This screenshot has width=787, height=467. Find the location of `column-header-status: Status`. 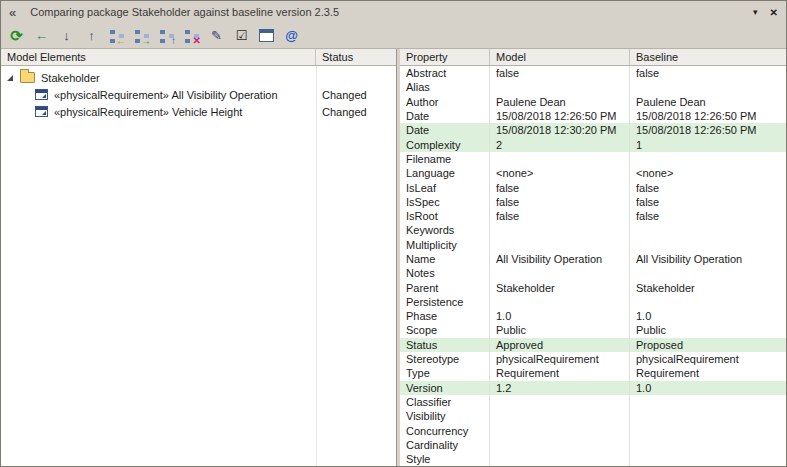

column-header-status: Status is located at coordinates (356, 57).